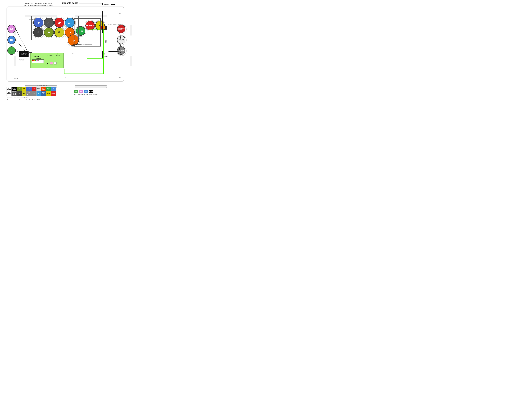 The image size is (532, 399). What do you see at coordinates (121, 29) in the screenshot?
I see `button-select: SELECT` at bounding box center [121, 29].